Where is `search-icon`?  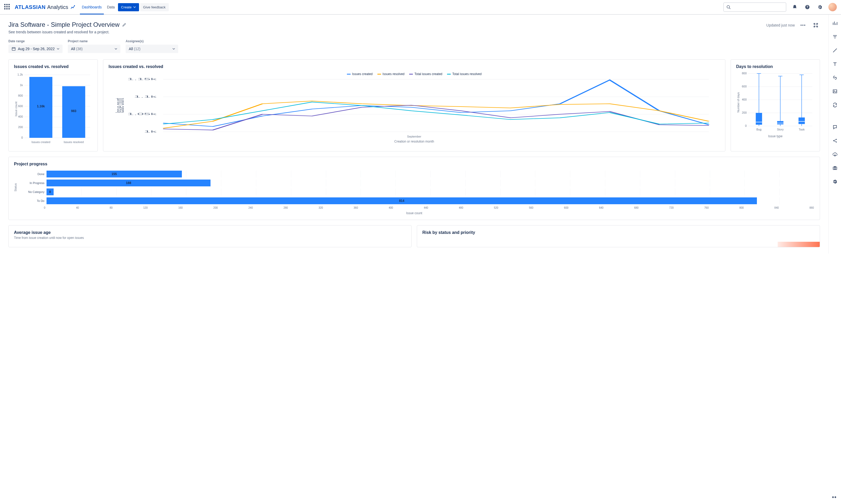
search-icon is located at coordinates (728, 7).